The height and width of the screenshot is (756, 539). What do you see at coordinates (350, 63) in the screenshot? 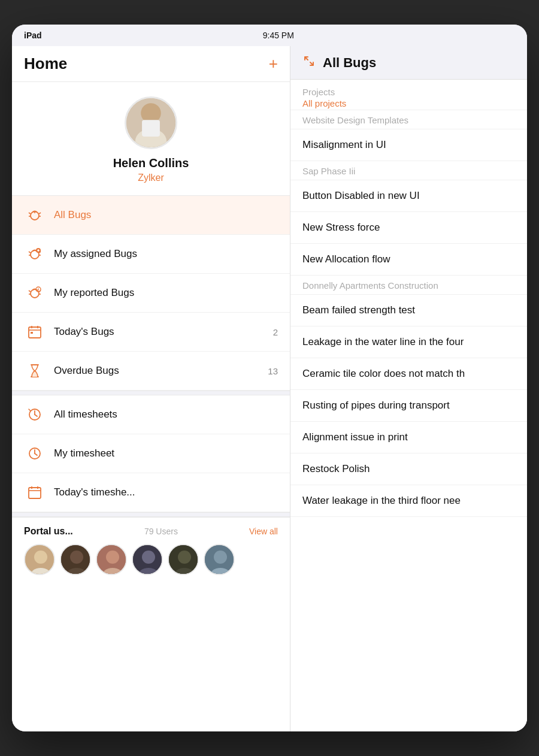
I see `all-bugs-page-title: All Bugs` at bounding box center [350, 63].